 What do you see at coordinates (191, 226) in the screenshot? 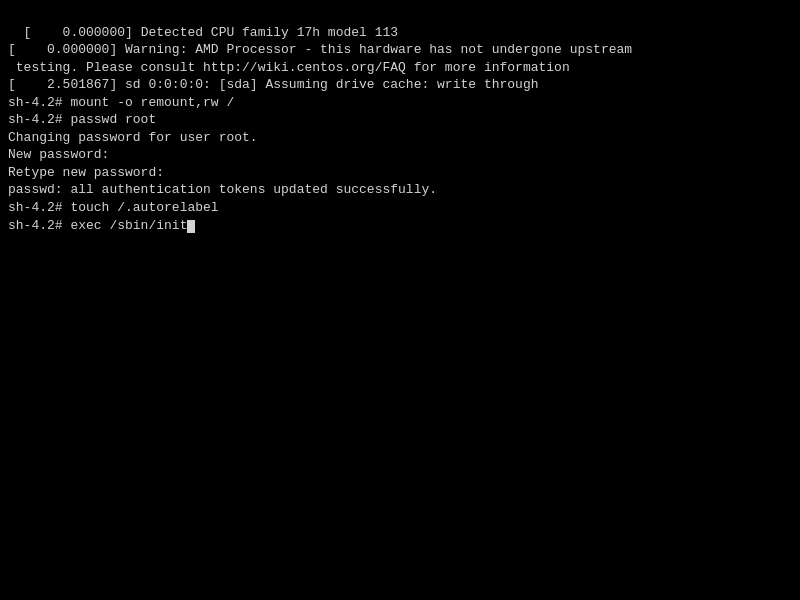
I see `terminal-cursor` at bounding box center [191, 226].